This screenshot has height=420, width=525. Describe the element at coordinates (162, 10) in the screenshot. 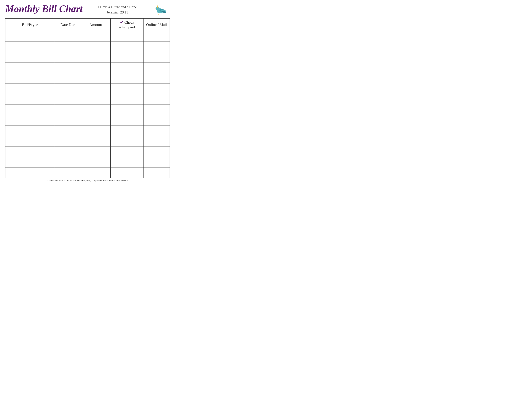

I see `bird-icon` at that location.